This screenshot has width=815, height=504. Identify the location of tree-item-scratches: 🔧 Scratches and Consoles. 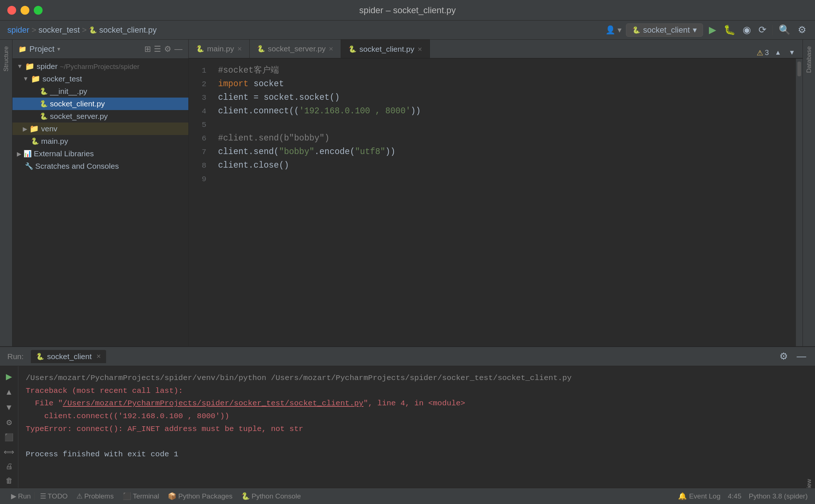
(101, 166).